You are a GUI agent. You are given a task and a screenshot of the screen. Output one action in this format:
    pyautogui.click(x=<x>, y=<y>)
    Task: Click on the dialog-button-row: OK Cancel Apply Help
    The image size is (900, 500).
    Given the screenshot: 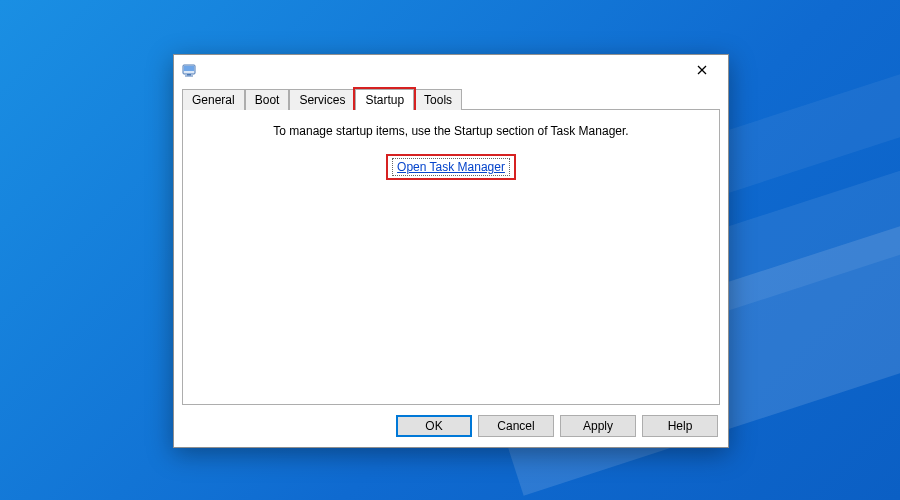 What is the action you would take?
    pyautogui.click(x=557, y=426)
    